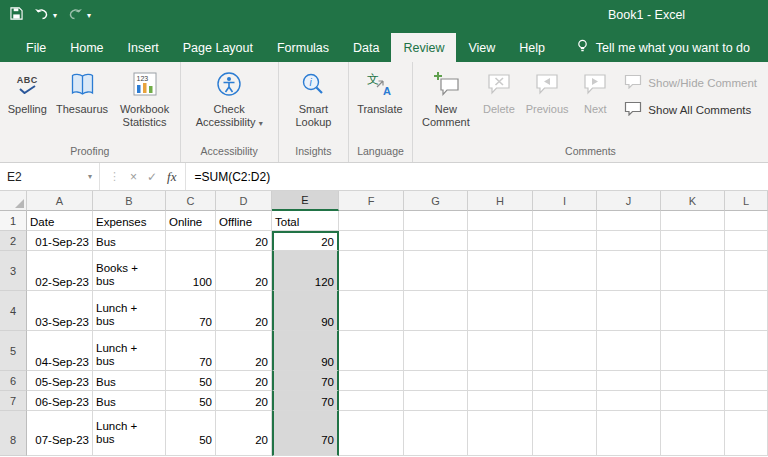 The width and height of the screenshot is (768, 457). I want to click on tab-home: Home, so click(86, 48).